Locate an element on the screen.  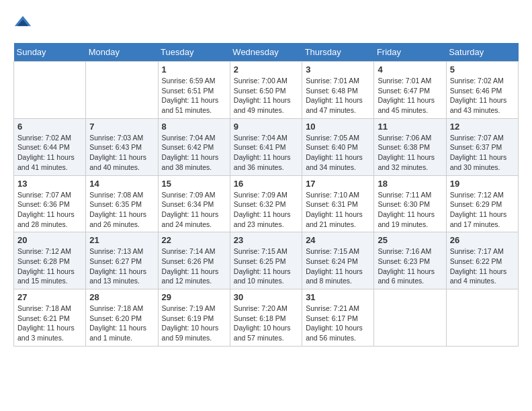
day-number: 7 is located at coordinates (122, 126).